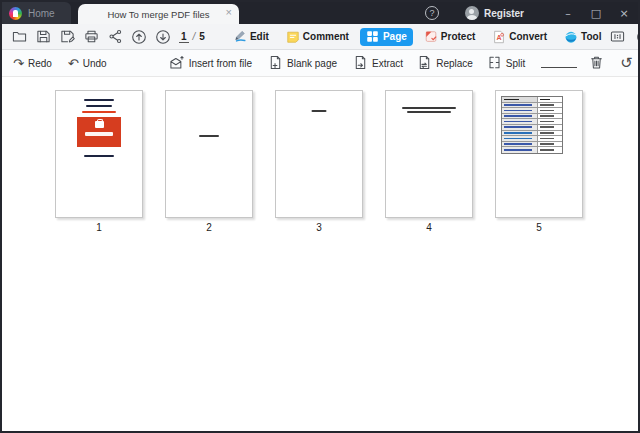  I want to click on page-indicator: 1 / 5, so click(192, 37).